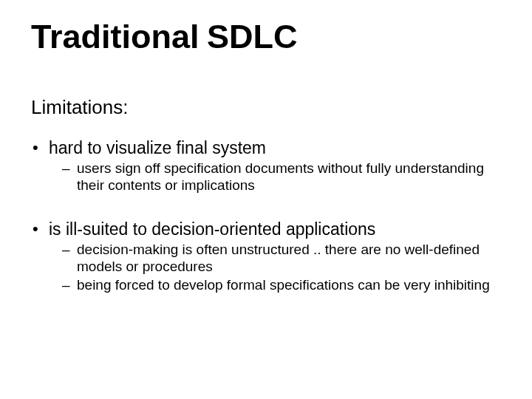  What do you see at coordinates (275, 267) in the screenshot?
I see `sub-list: decision-making is often unstructured ..…` at bounding box center [275, 267].